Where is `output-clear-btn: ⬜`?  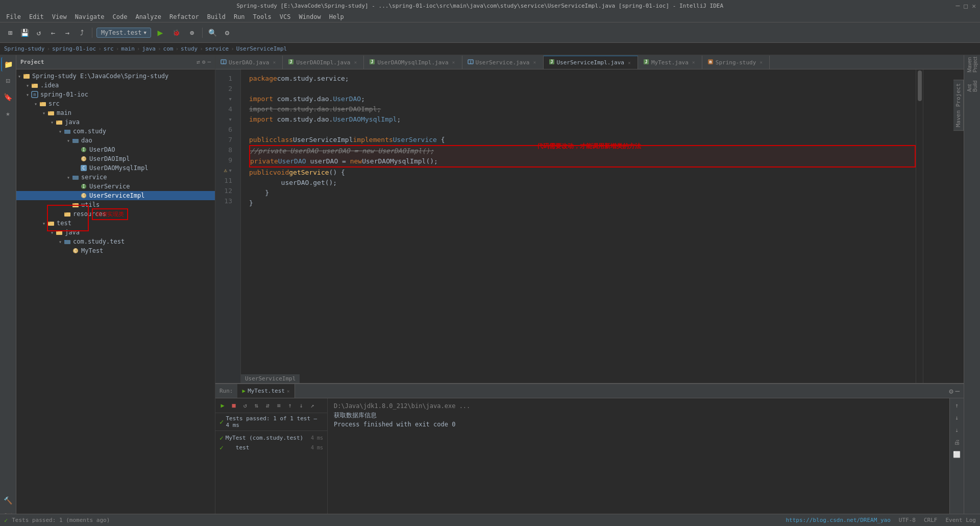 output-clear-btn: ⬜ is located at coordinates (957, 455).